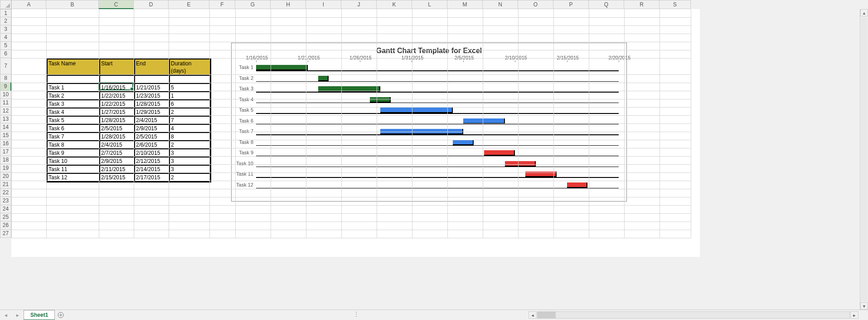 The width and height of the screenshot is (868, 320). What do you see at coordinates (5, 5) in the screenshot?
I see `select-all-corner` at bounding box center [5, 5].